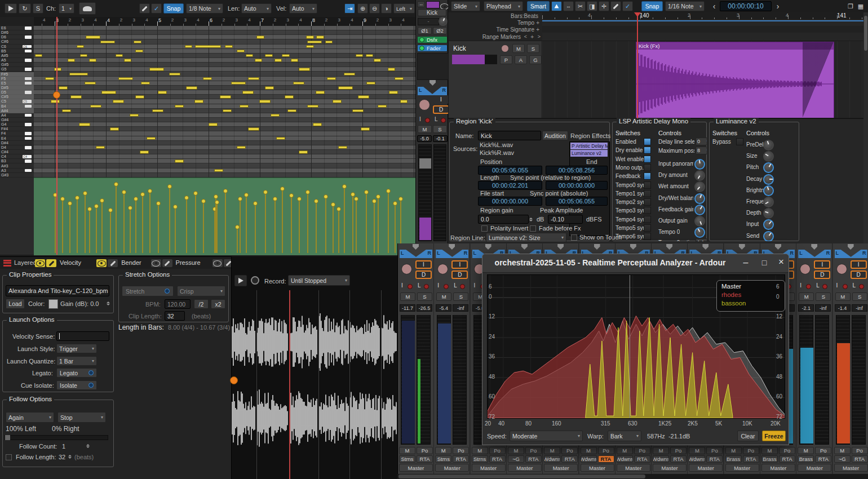 Image resolution: width=868 pixels, height=479 pixels. Describe the element at coordinates (17, 139) in the screenshot. I see `piano-key: E4` at that location.